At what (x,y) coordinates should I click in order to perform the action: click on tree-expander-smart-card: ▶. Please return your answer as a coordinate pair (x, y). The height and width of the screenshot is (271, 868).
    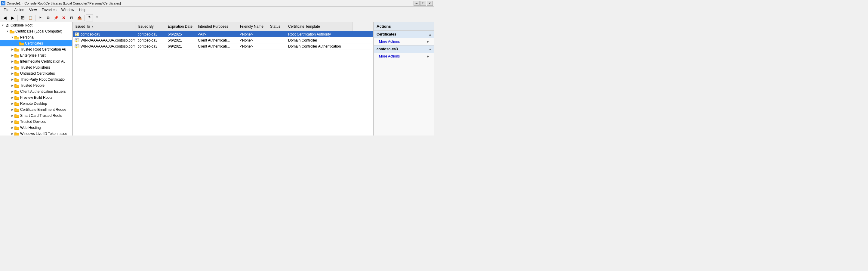
    Looking at the image, I should click on (12, 115).